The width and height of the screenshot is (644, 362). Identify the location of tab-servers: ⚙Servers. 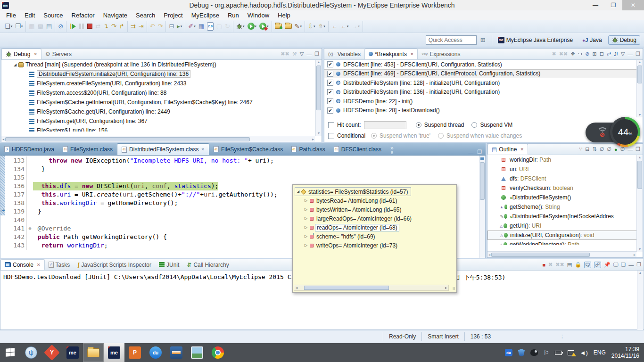
(58, 54).